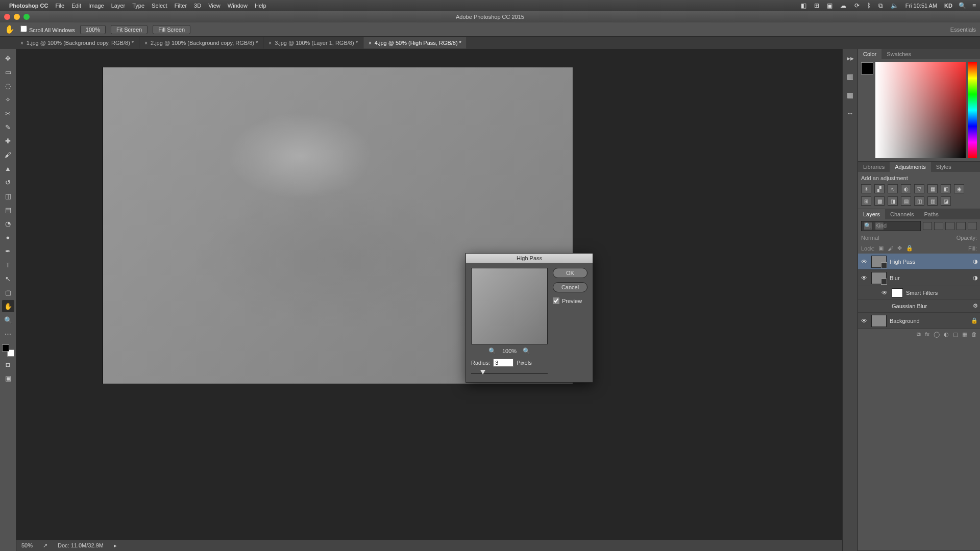 The width and height of the screenshot is (980, 551). Describe the element at coordinates (313, 43) in the screenshot. I see `document-tab: ×3.jpg @ 100% (Layer 1, RGB/8) *` at that location.